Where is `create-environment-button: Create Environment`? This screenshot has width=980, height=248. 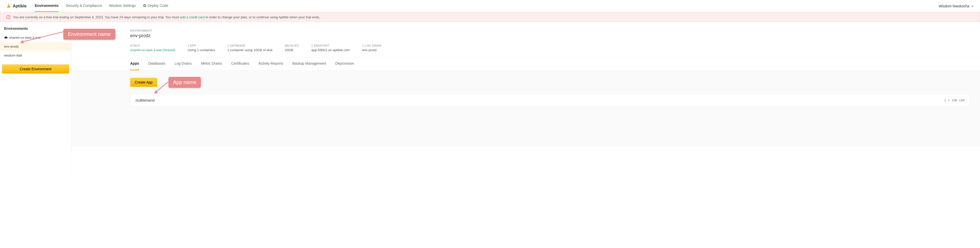 create-environment-button: Create Environment is located at coordinates (36, 69).